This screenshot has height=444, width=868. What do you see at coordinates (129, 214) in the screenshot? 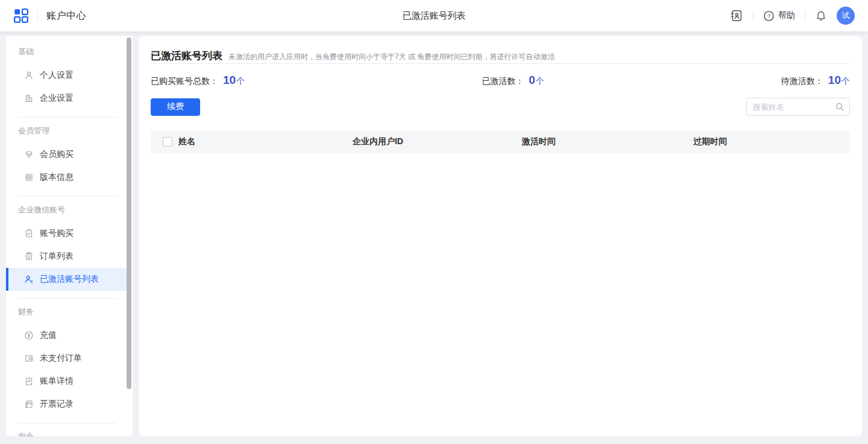
I see `sidebar-scrollbar` at bounding box center [129, 214].